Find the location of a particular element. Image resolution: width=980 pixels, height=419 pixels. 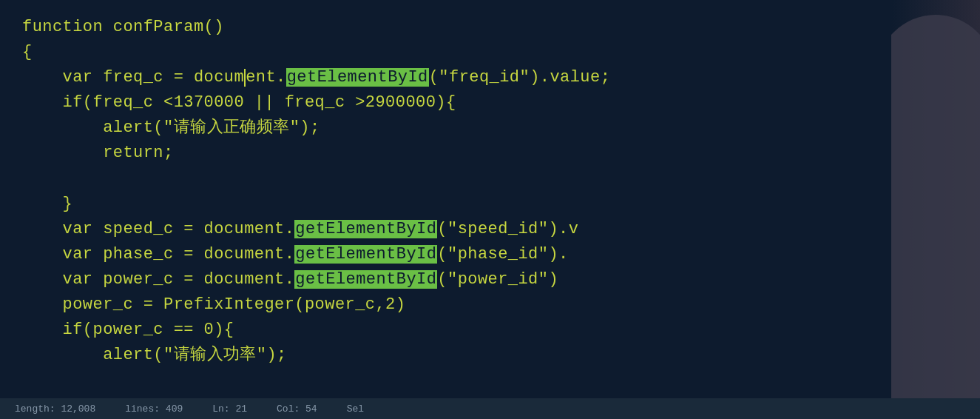

status-length: length: 12,008 is located at coordinates (55, 409).